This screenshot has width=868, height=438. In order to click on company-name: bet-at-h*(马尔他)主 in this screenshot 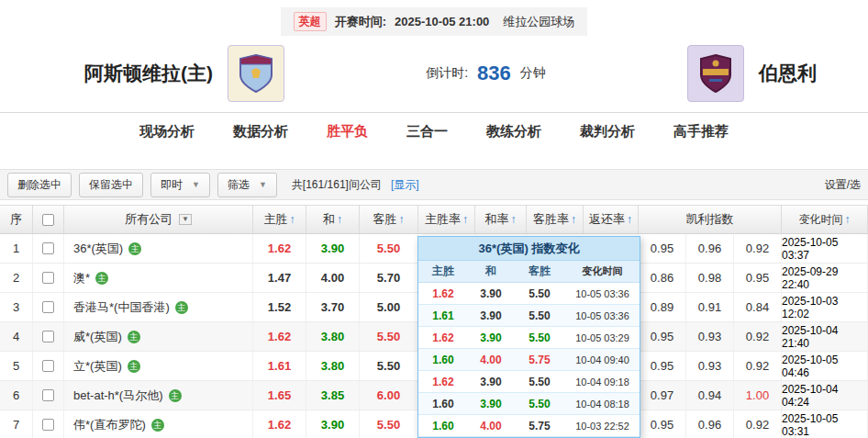, I will do `click(159, 395)`.